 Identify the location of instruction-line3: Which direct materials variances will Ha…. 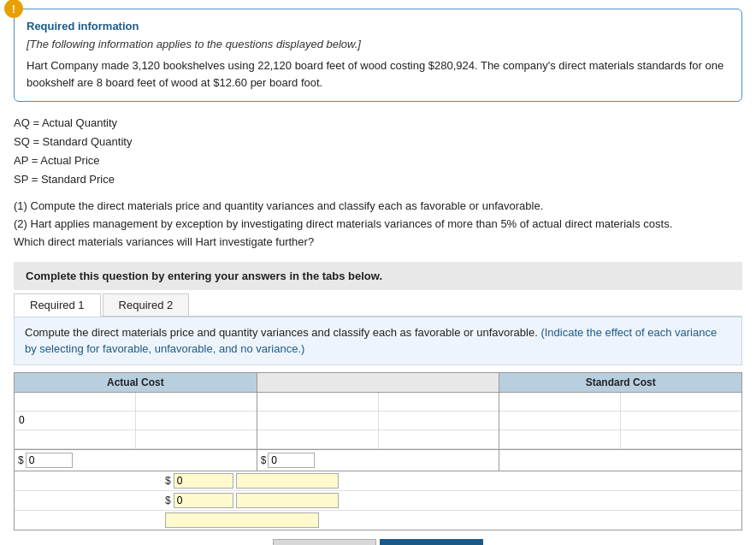
(378, 243).